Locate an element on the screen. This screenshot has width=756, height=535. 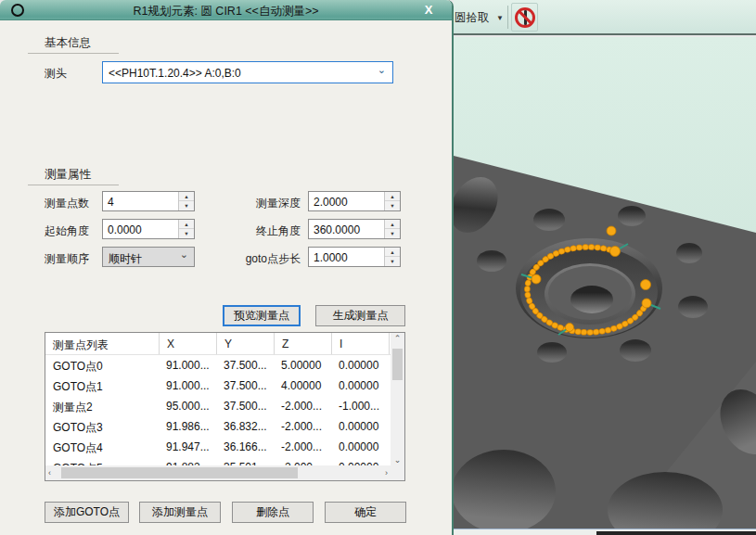
add-goto-point-button: 添加GOTO点 is located at coordinates (87, 512).